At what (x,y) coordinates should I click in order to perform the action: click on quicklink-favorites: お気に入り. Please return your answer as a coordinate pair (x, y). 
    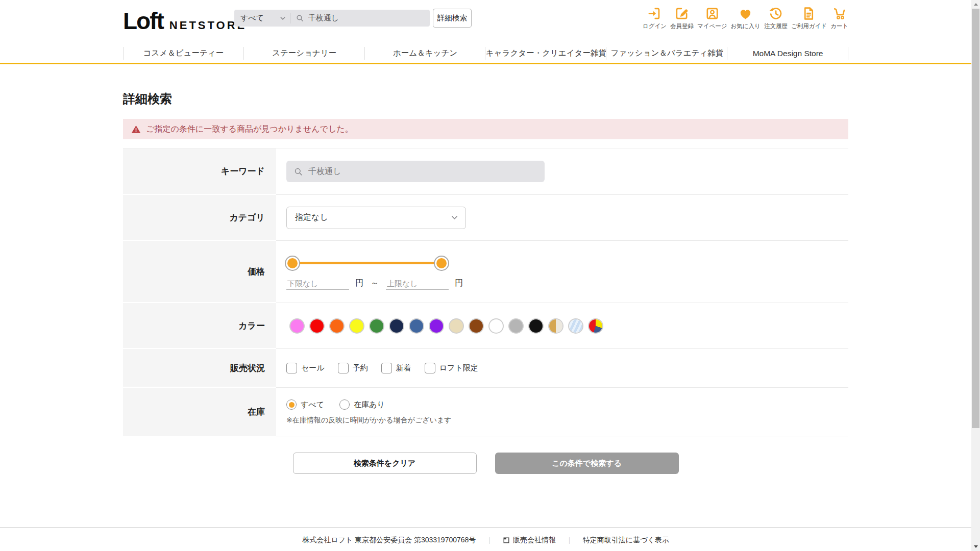
    Looking at the image, I should click on (746, 18).